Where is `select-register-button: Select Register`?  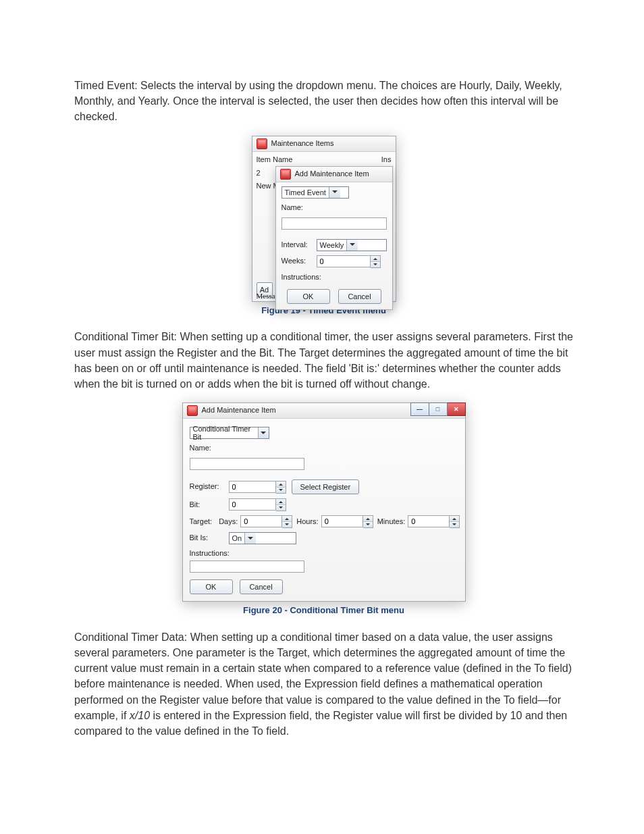 select-register-button: Select Register is located at coordinates (325, 487).